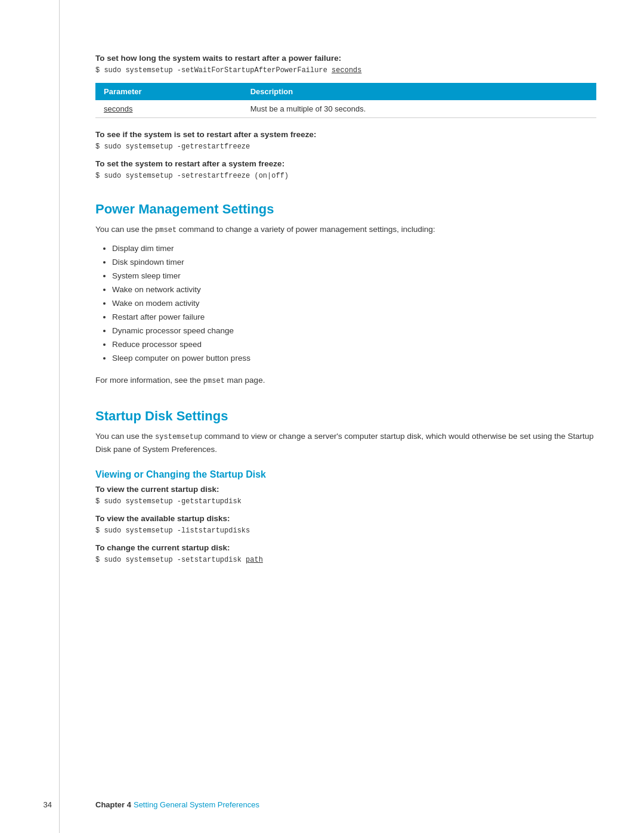 This screenshot has width=644, height=833. What do you see at coordinates (245, 380) in the screenshot?
I see `footer-rest: man page.` at bounding box center [245, 380].